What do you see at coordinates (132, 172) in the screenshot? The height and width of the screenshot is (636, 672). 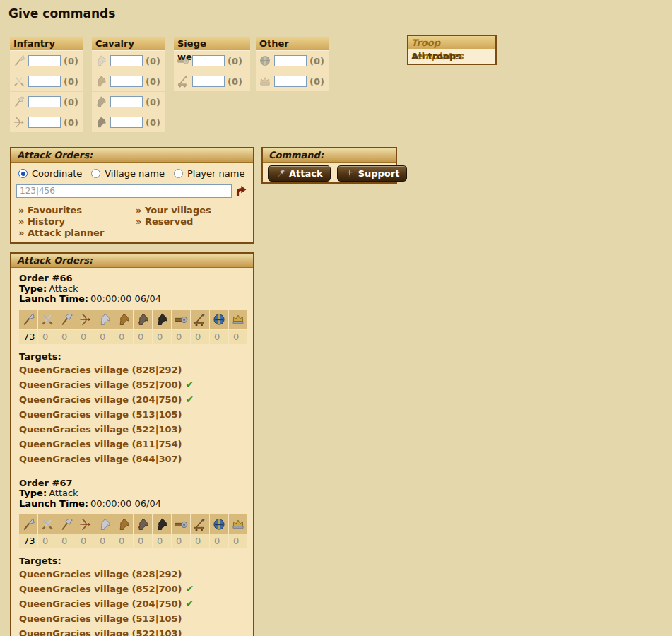 I see `target-type-radios: Coordinate Village name Player name` at bounding box center [132, 172].